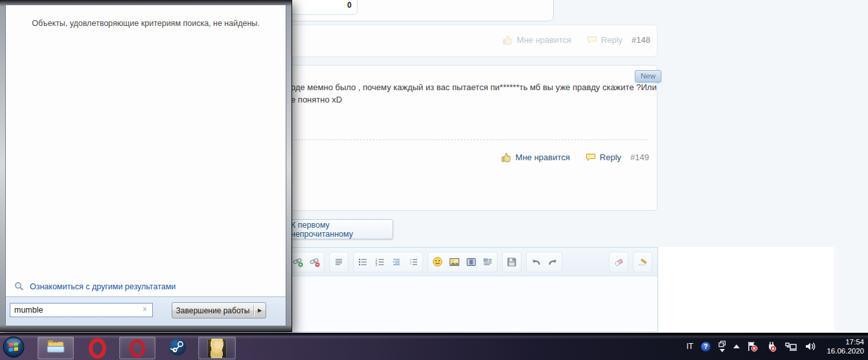  I want to click on opera-icon, so click(97, 348).